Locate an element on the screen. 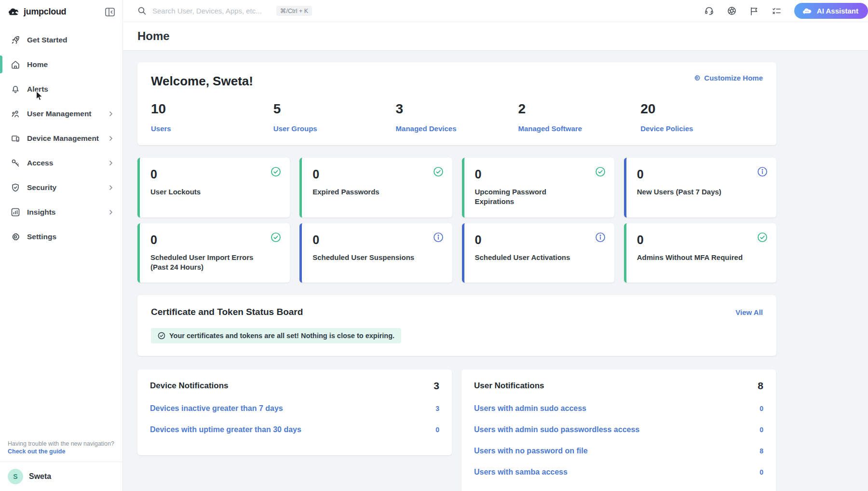 This screenshot has height=491, width=868. users-samba-access-link: Users with samba access is located at coordinates (521, 472).